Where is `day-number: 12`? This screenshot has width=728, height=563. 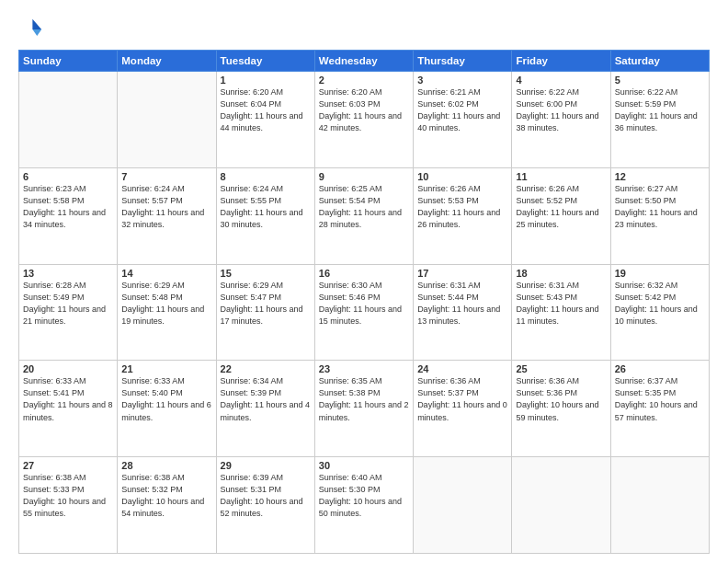 day-number: 12 is located at coordinates (660, 177).